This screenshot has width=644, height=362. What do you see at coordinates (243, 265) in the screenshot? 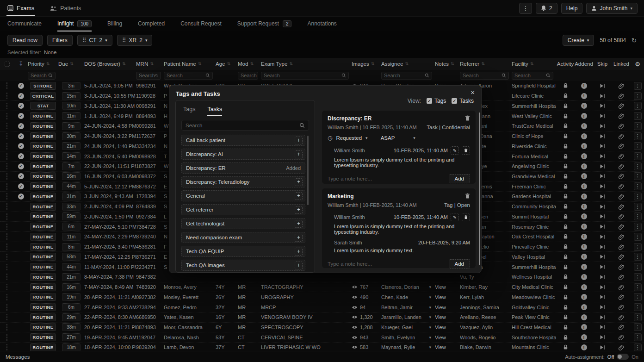
I see `task-list-item: Tech QA images +` at bounding box center [243, 265].